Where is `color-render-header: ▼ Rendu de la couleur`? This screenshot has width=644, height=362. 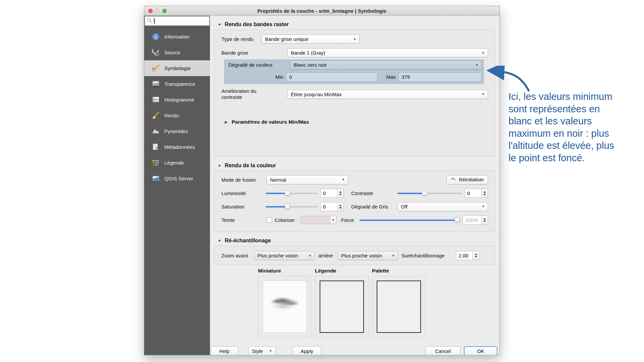 color-render-header: ▼ Rendu de la couleur is located at coordinates (359, 166).